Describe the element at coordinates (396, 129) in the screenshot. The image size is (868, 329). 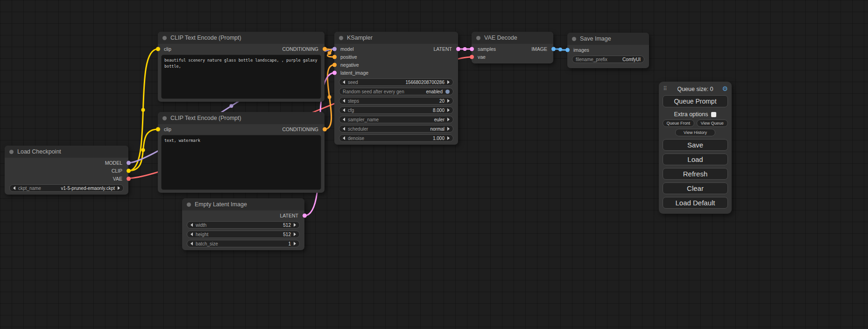
I see `widget-scheduler: scheduler normal` at that location.